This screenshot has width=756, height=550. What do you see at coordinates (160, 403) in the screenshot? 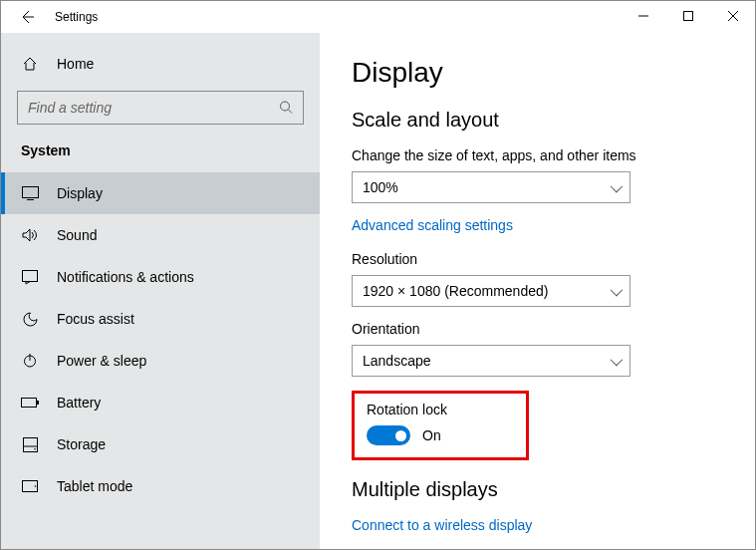
I see `sidebar-item-battery: Battery` at bounding box center [160, 403].